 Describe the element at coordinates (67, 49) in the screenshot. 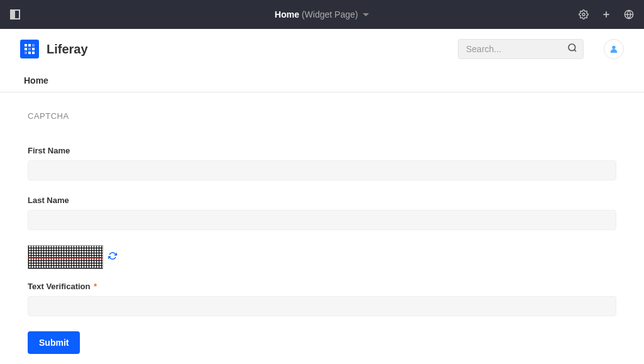

I see `brand-title: Liferay` at that location.